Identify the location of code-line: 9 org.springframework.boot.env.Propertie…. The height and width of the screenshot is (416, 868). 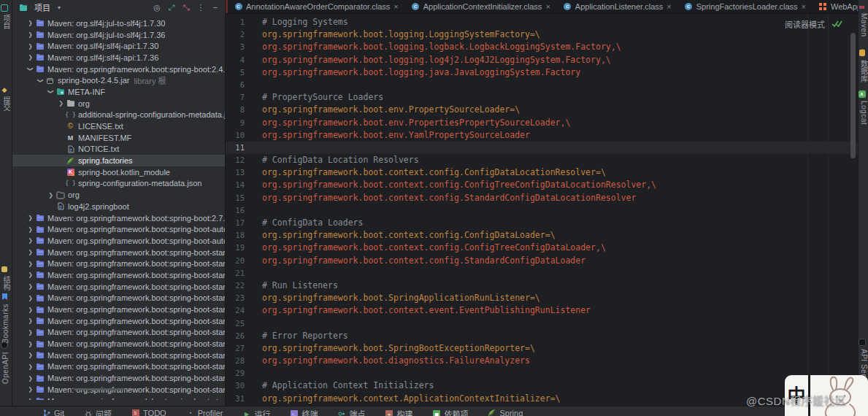
(542, 123).